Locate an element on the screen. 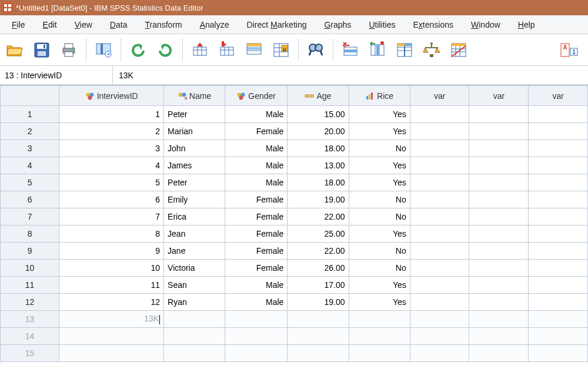 Image resolution: width=588 pixels, height=365 pixels. row-header: 12 is located at coordinates (30, 303).